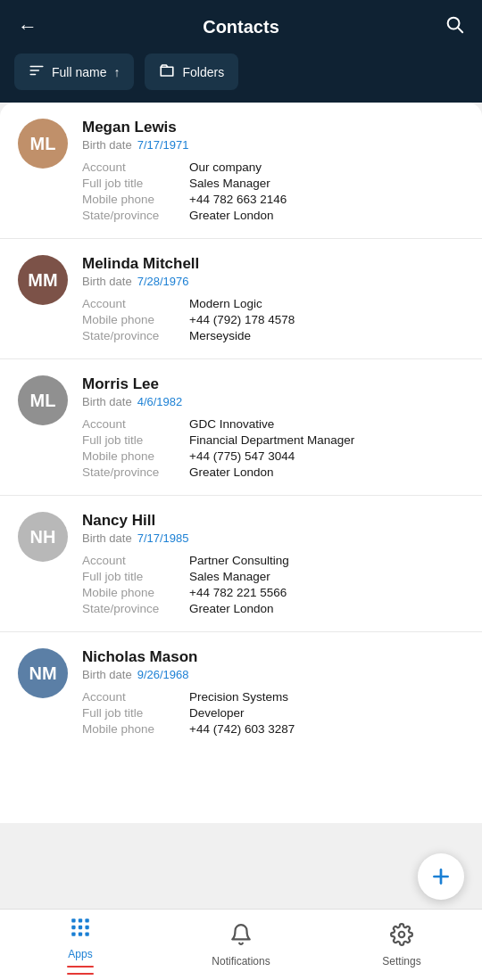 Image resolution: width=482 pixels, height=980 pixels. Describe the element at coordinates (80, 943) in the screenshot. I see `nav-item-apps: Apps` at that location.